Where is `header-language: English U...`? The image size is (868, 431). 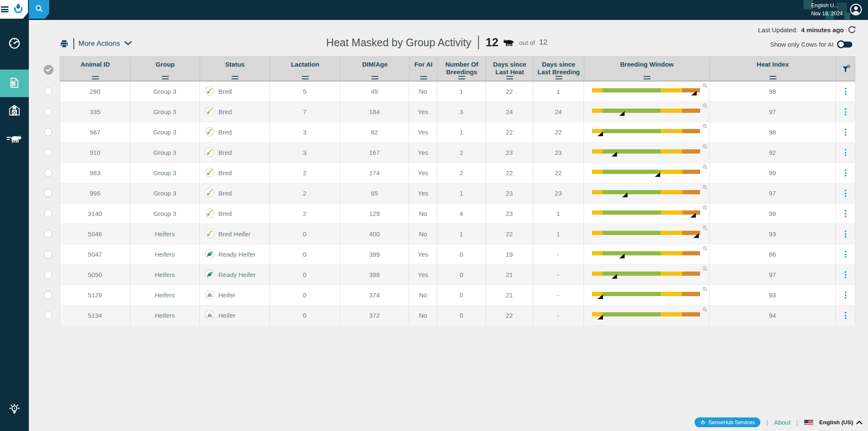
header-language: English U... is located at coordinates (827, 6).